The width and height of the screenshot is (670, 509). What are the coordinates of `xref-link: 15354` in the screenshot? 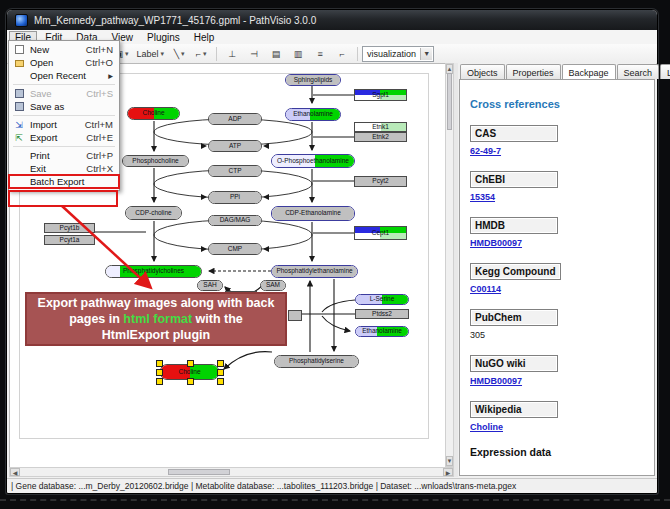 It's located at (557, 197).